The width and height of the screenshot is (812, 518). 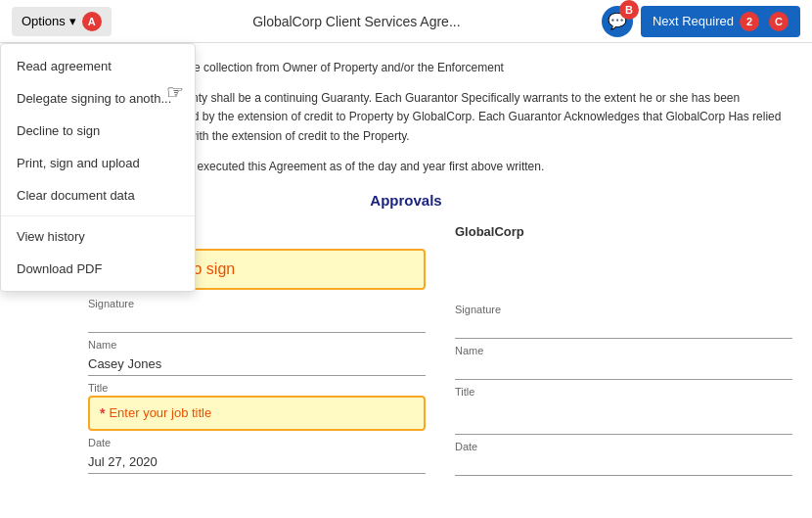 What do you see at coordinates (98, 268) in the screenshot?
I see `dropdown-item-download-pdf: Download PDF` at bounding box center [98, 268].